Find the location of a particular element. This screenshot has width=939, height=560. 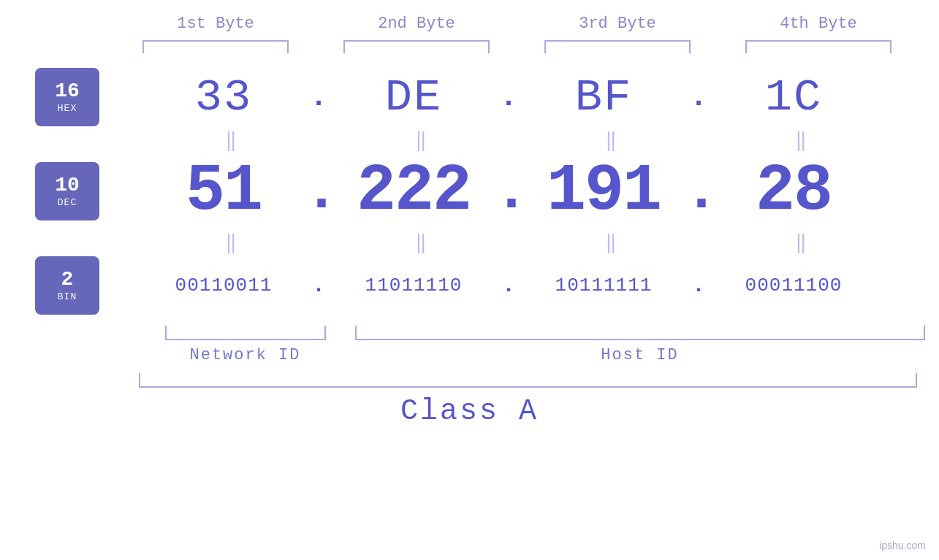

dec-row: 10 DEC 51 . 222 . 191 . 28 is located at coordinates (469, 191).